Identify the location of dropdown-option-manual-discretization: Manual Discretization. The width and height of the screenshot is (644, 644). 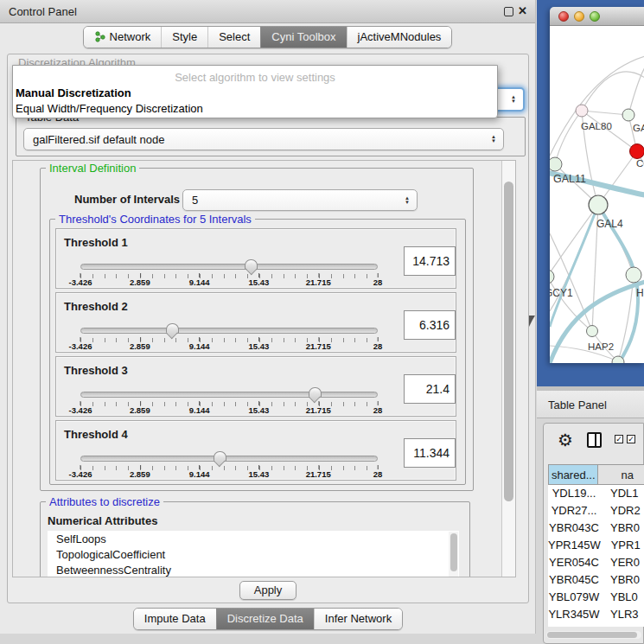
(255, 93).